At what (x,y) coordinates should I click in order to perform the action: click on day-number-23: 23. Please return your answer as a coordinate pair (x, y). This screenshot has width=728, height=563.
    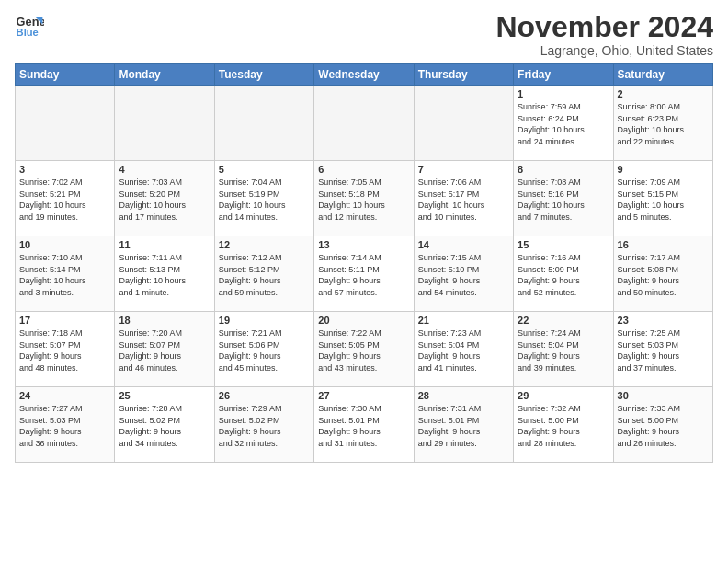
    Looking at the image, I should click on (664, 320).